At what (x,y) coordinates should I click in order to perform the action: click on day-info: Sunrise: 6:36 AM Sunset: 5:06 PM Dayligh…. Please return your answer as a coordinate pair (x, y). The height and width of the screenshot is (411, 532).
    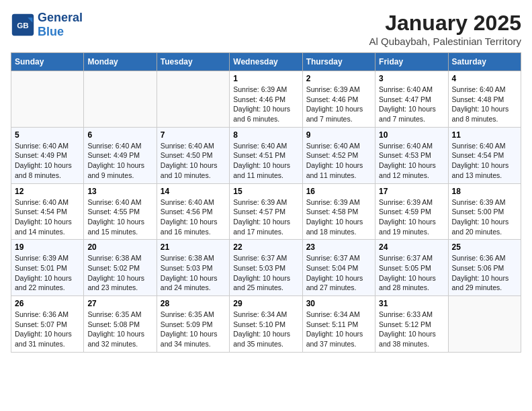
    Looking at the image, I should click on (485, 273).